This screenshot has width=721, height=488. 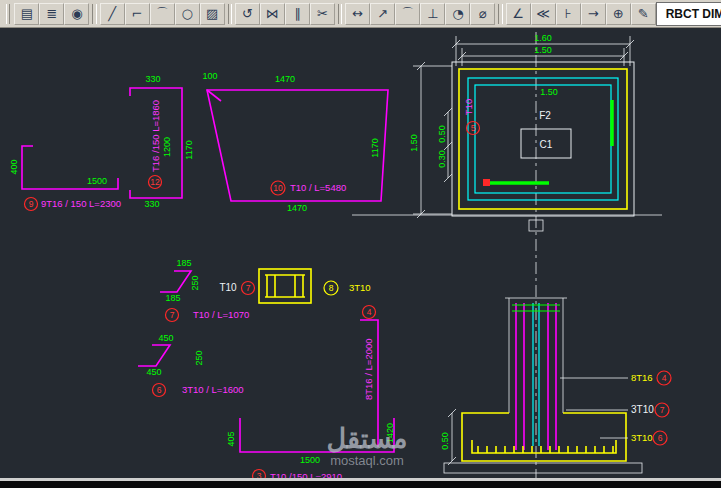 What do you see at coordinates (642, 378) in the screenshot?
I see `label-bottom-main: 8T16` at bounding box center [642, 378].